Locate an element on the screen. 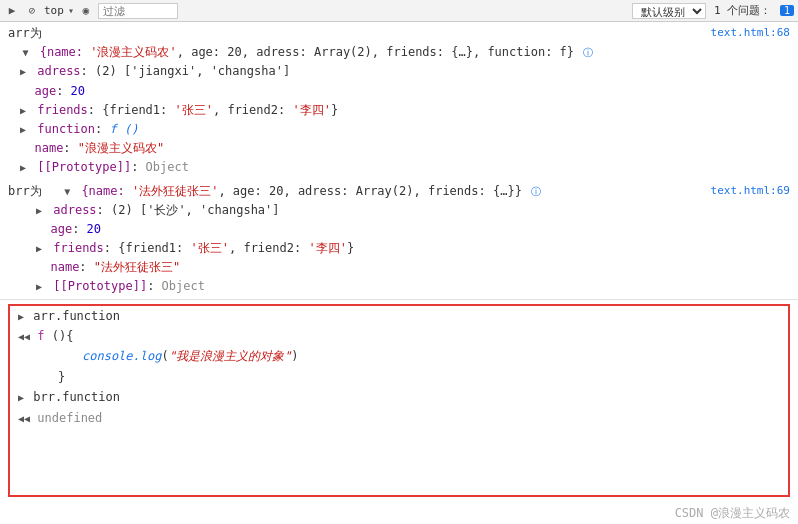 The width and height of the screenshot is (798, 524). brr-friends-val: {friend1: '张三', friend2: '李四'} is located at coordinates (236, 248).